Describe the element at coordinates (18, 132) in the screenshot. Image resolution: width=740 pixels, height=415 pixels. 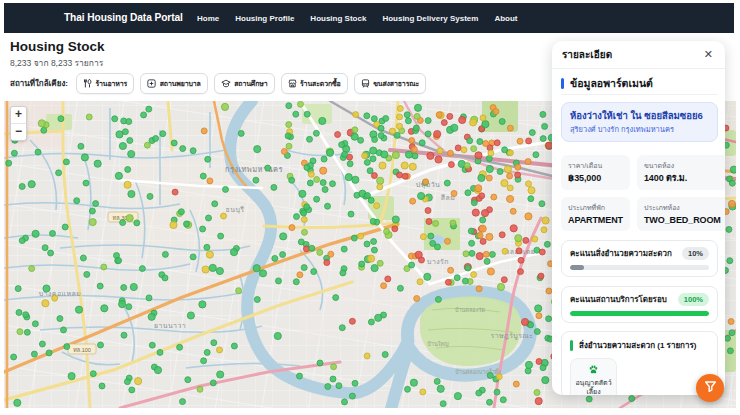
I see `zoom-out-button: −` at that location.